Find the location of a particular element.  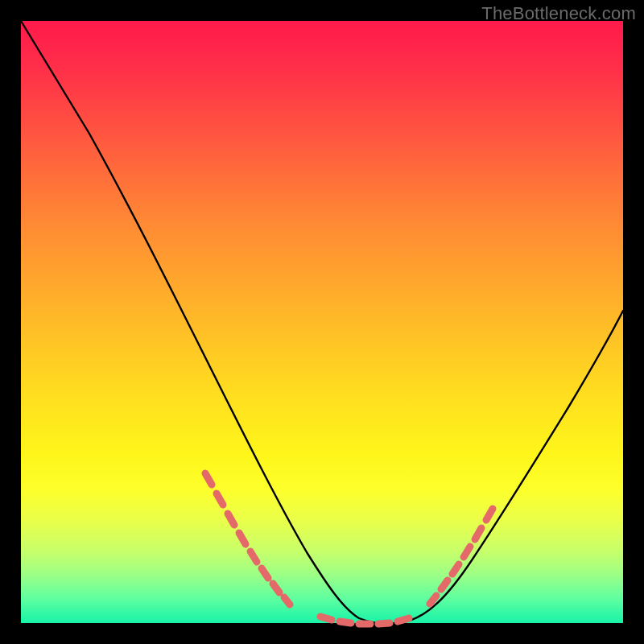

highlight-dashes-trough is located at coordinates (365, 620).